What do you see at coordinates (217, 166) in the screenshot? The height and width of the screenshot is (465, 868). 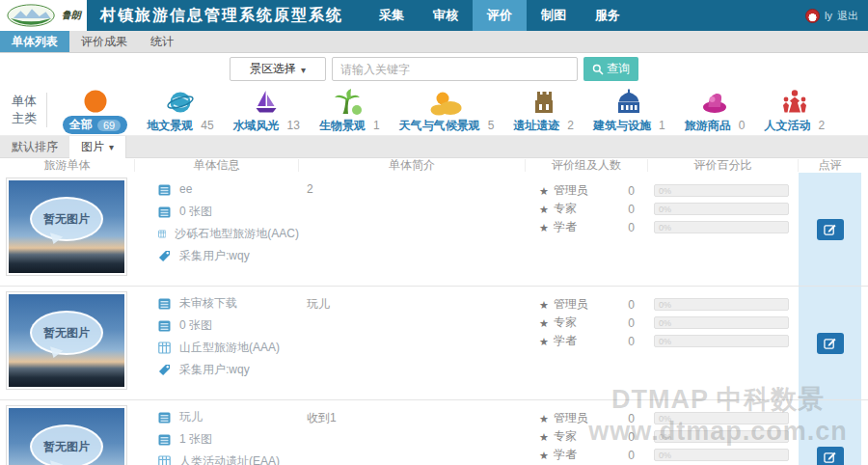 I see `col-unit-info: 单体信息` at bounding box center [217, 166].